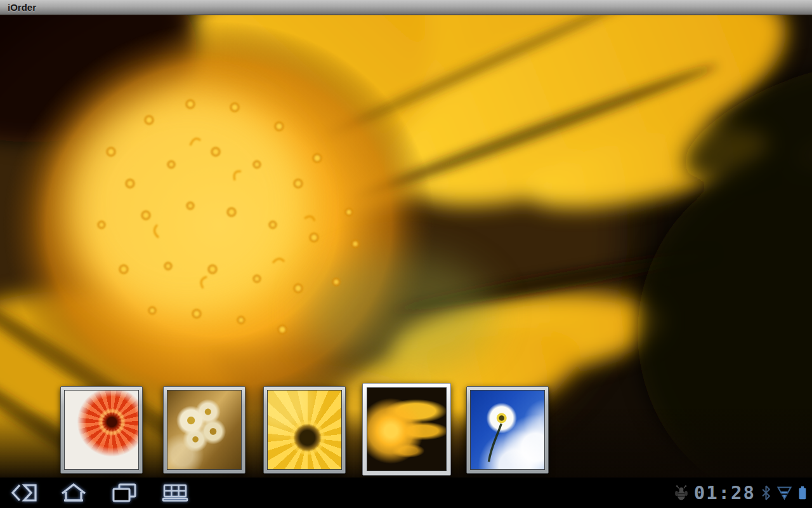  What do you see at coordinates (124, 493) in the screenshot?
I see `recent-apps-icon` at bounding box center [124, 493].